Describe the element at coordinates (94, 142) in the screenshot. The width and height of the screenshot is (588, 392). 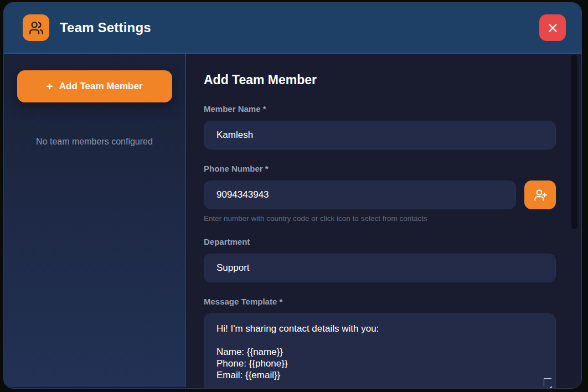
I see `empty-members-note: No team members configured` at that location.